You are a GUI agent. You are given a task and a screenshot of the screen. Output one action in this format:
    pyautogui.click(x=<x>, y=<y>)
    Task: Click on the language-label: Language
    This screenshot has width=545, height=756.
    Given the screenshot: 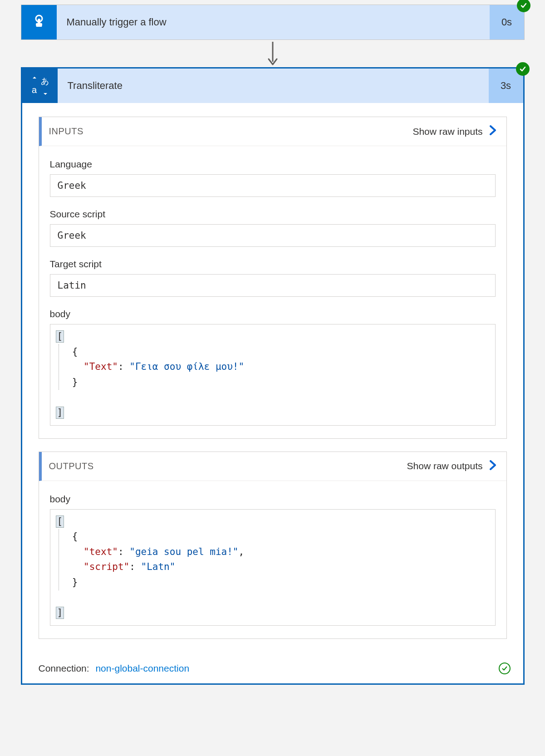 What is the action you would take?
    pyautogui.click(x=273, y=164)
    